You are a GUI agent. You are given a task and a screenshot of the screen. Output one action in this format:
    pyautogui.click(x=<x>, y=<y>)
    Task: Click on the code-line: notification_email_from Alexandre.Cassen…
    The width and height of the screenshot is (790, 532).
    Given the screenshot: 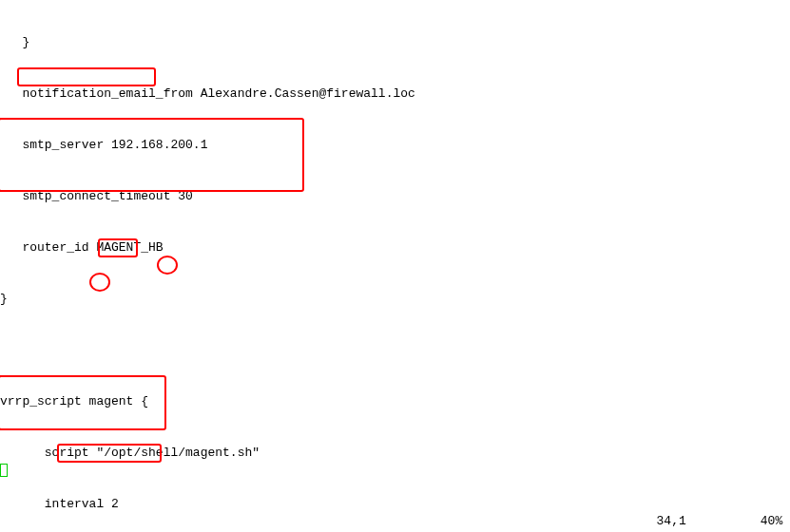 What is the action you would take?
    pyautogui.click(x=207, y=94)
    